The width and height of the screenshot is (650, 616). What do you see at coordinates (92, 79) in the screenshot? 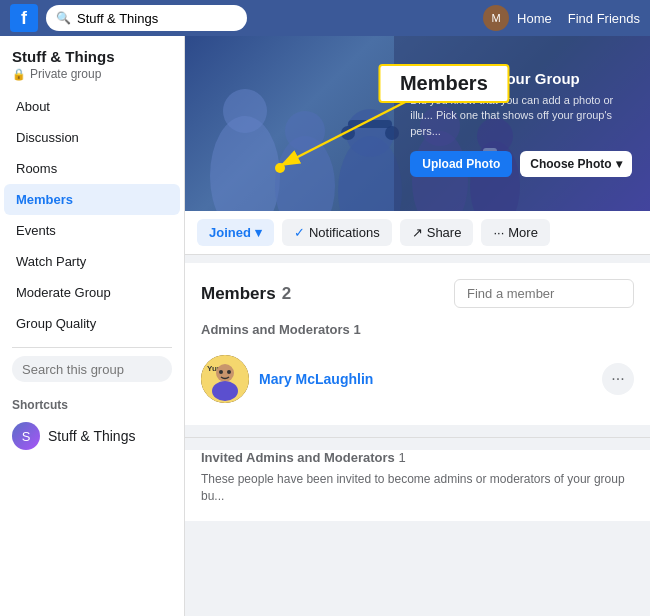
I see `group-subtitle: 🔒 Private group` at bounding box center [92, 79].